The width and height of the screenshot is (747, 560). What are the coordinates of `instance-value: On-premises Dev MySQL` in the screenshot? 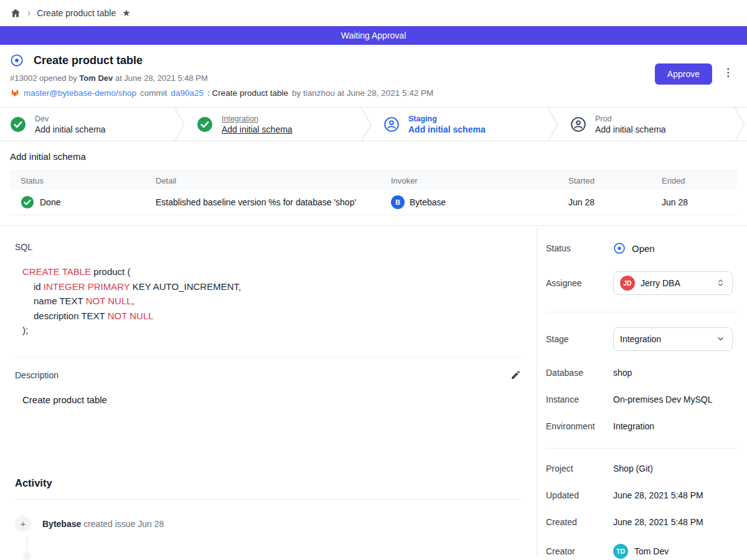 It's located at (662, 399).